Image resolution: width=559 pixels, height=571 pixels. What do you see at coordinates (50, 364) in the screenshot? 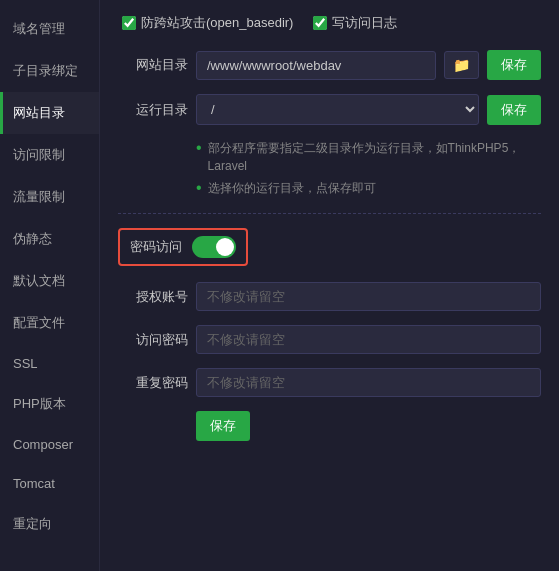
I see `sidebar-item-ssl: SSL` at bounding box center [50, 364].